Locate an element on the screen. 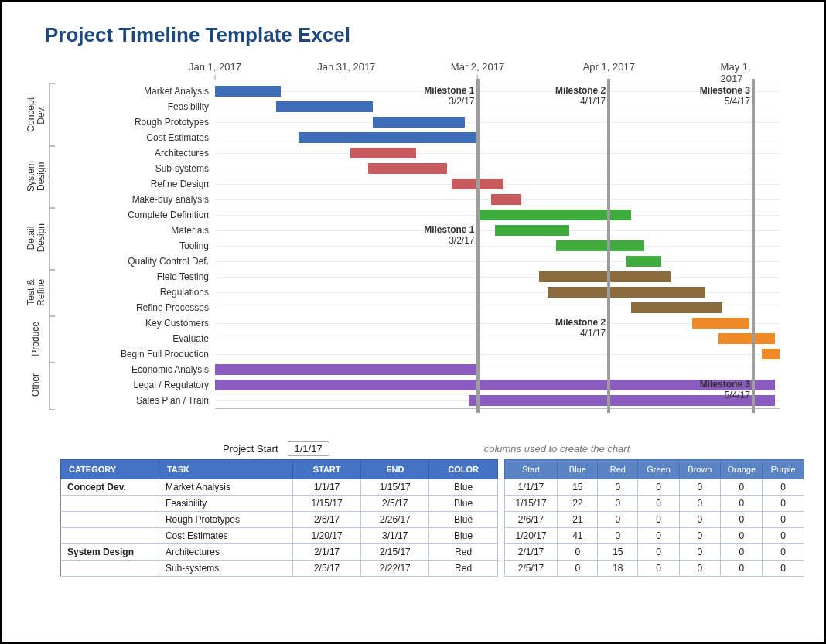 Image resolution: width=826 pixels, height=644 pixels. category-label: Other is located at coordinates (36, 385).